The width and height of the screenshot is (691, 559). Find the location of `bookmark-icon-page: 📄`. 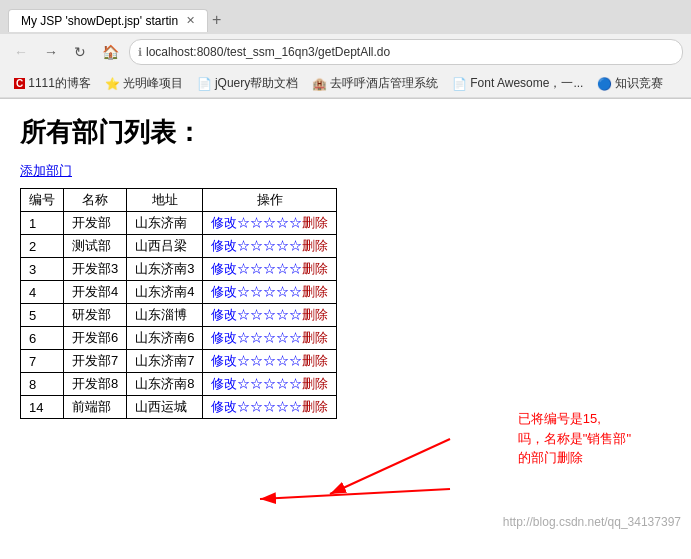

bookmark-icon-page: 📄 is located at coordinates (204, 84).